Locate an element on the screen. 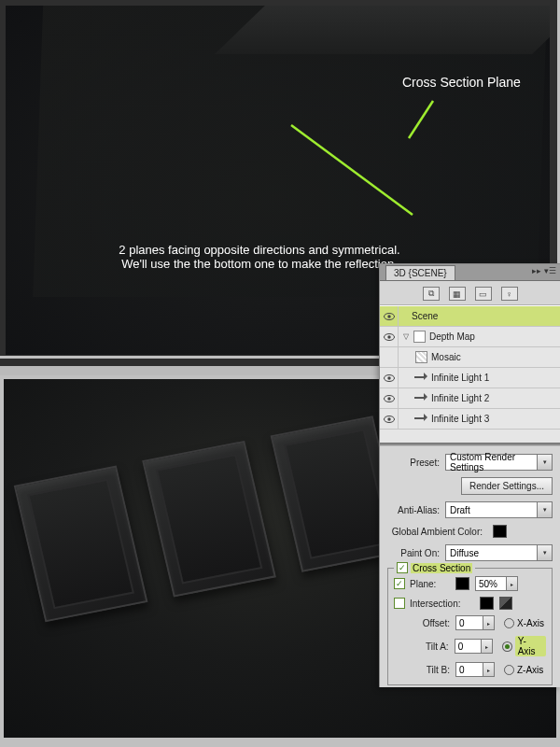 This screenshot has width=560, height=747. preset-value: Custom Render Settings is located at coordinates (498, 462).